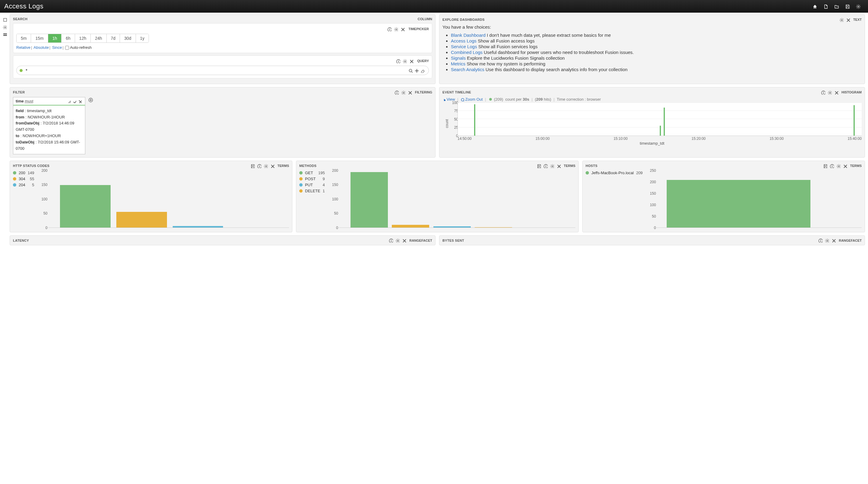  What do you see at coordinates (468, 35) in the screenshot?
I see `dashboard-link: Blank Dashboard` at bounding box center [468, 35].